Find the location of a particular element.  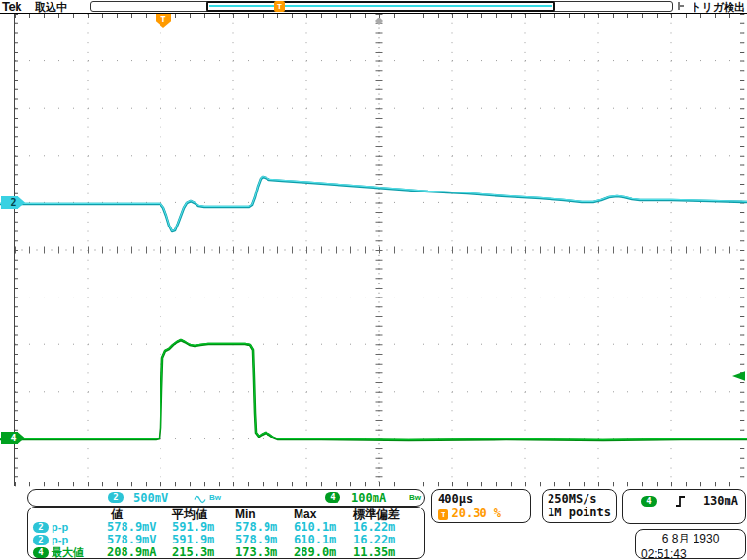

time-per-div: 400µs is located at coordinates (484, 499).